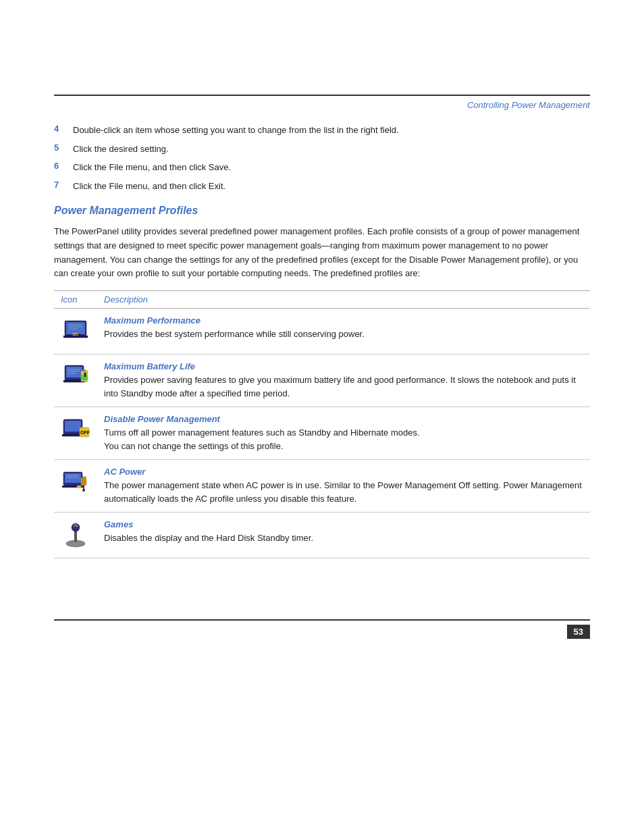 Image resolution: width=644 pixels, height=834 pixels. I want to click on profile-desc-disable: Turns off all power management features …, so click(262, 439).